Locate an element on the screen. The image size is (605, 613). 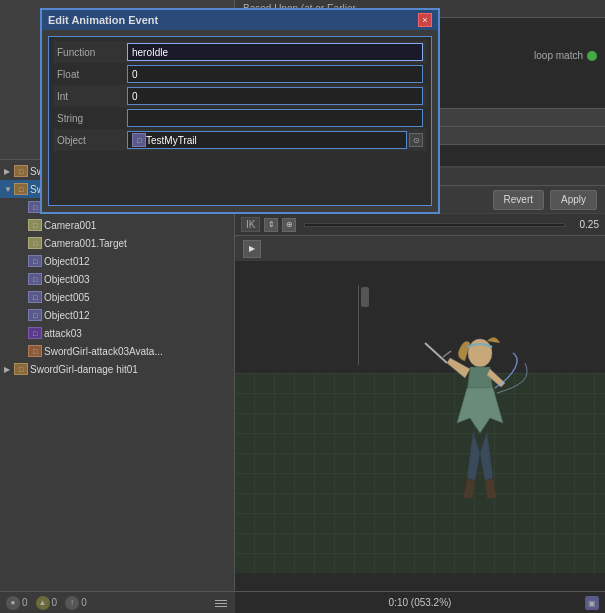
loop-match-indicator is located at coordinates (592, 56).